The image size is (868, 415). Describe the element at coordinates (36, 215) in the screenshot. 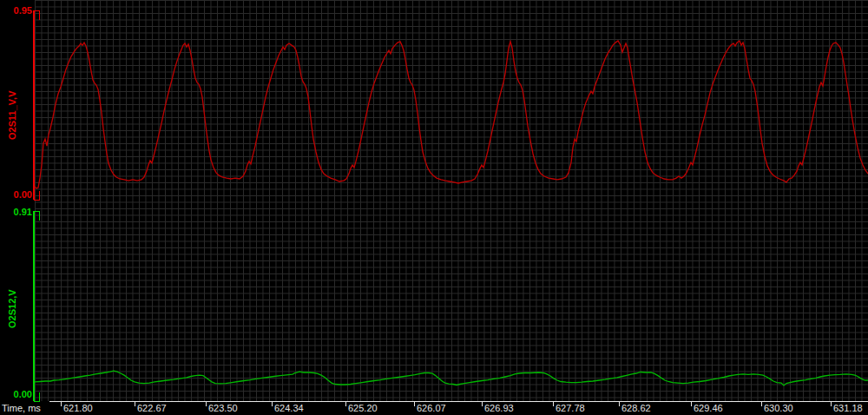

I see `channel2-axis-top-bracket` at that location.